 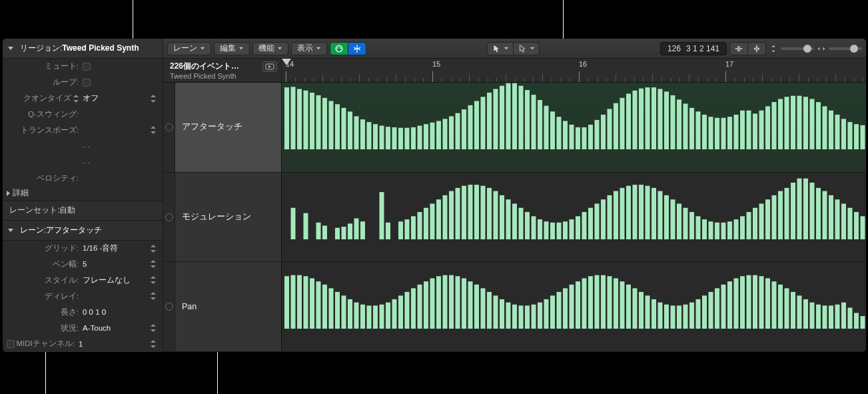 I want to click on mute-checkbox, so click(x=87, y=67).